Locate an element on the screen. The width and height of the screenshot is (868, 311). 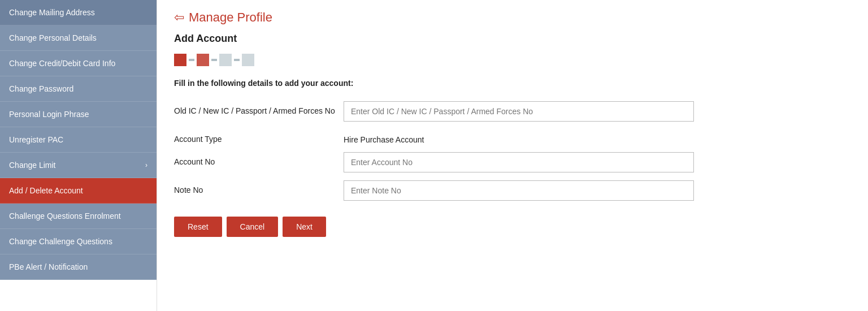
reset-button: Reset is located at coordinates (198, 227).